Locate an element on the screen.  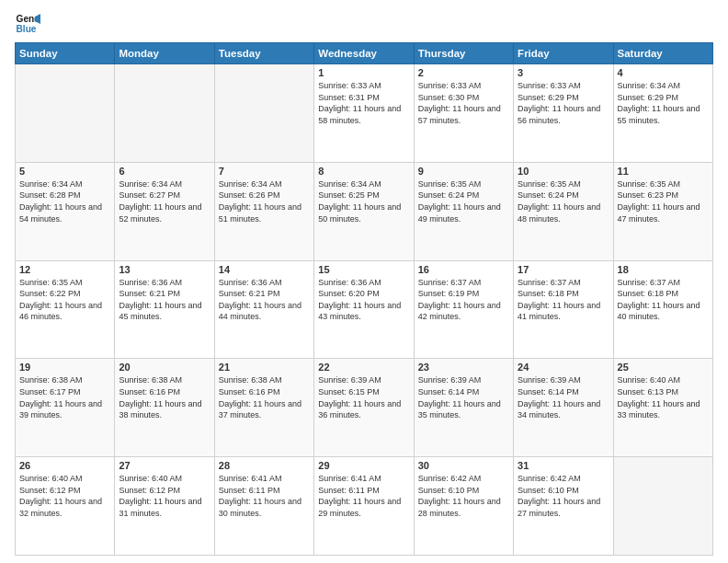
day-number: 21 is located at coordinates (265, 367).